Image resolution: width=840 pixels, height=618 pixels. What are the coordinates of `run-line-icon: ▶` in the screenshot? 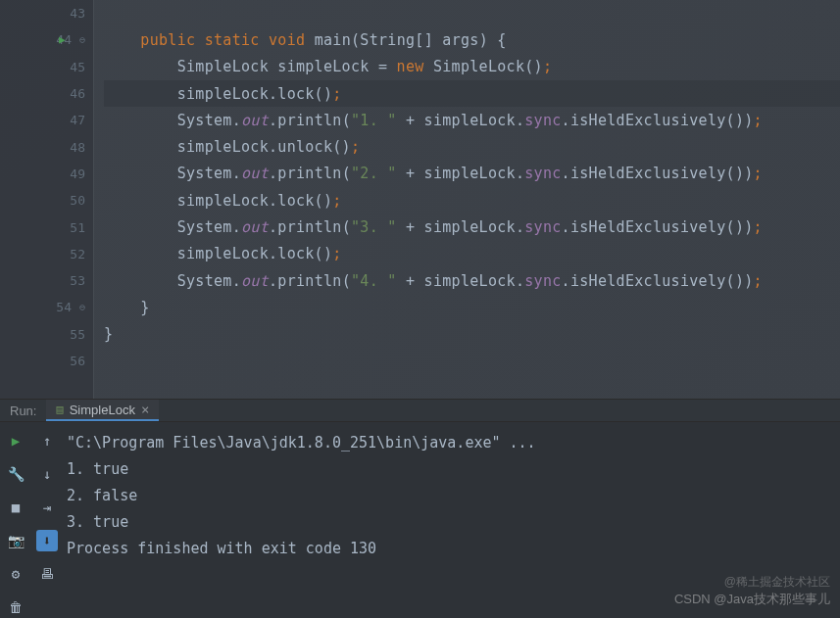 It's located at (63, 39).